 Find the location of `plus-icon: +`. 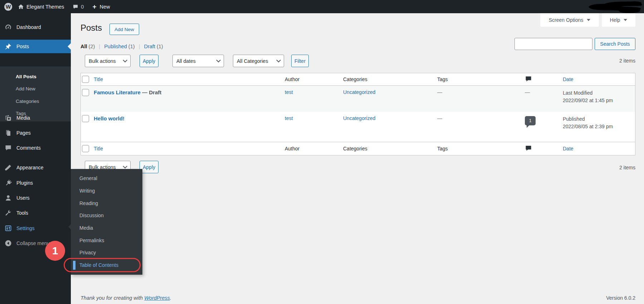

plus-icon: + is located at coordinates (94, 6).